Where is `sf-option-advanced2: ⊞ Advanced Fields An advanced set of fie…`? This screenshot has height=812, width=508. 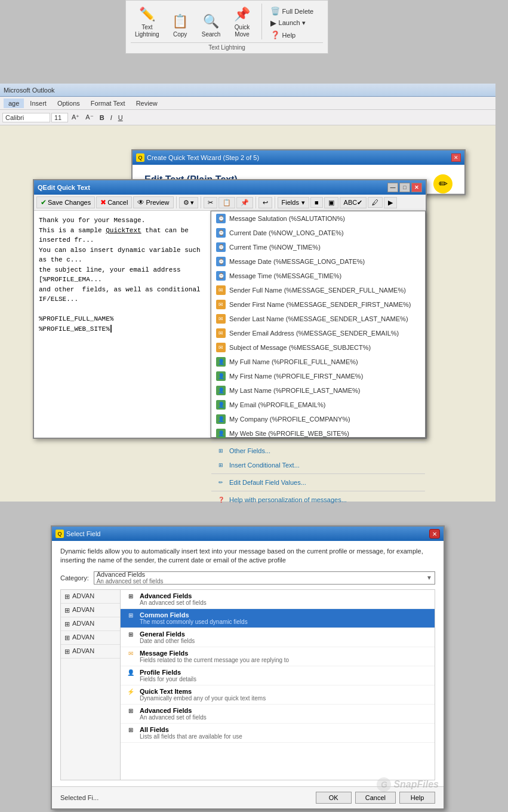
sf-option-advanced2: ⊞ Advanced Fields An advanced set of fie… is located at coordinates (278, 714).